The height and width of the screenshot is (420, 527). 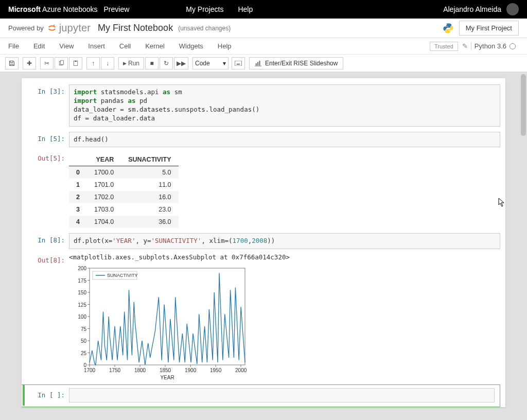 What do you see at coordinates (97, 46) in the screenshot?
I see `menu-insert: Insert` at bounding box center [97, 46].